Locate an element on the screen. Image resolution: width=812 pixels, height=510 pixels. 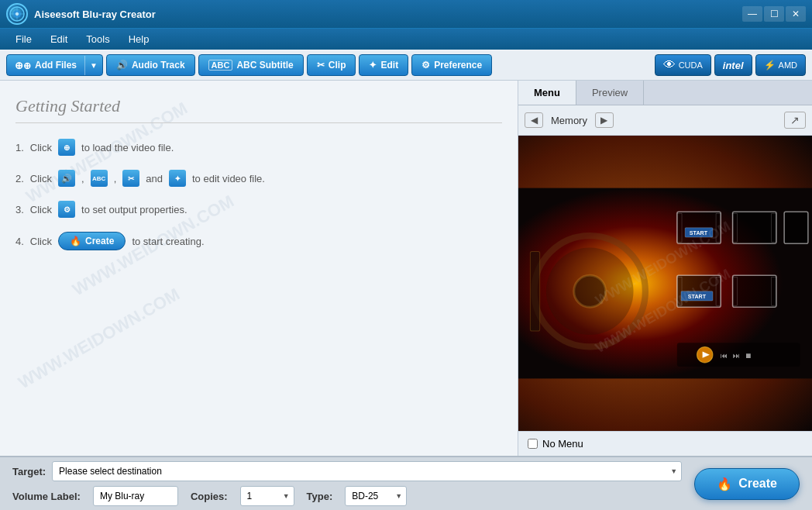
app-logo is located at coordinates (17, 14).